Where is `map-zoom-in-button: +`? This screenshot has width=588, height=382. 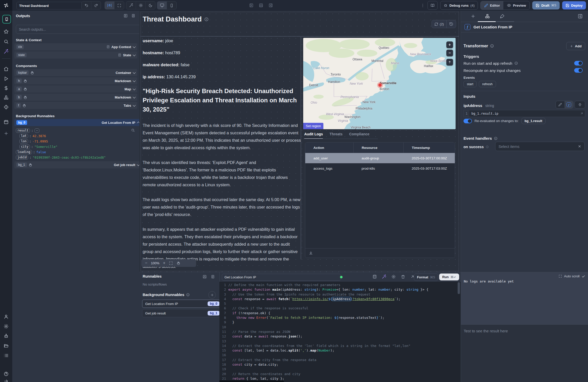 map-zoom-in-button: + is located at coordinates (450, 45).